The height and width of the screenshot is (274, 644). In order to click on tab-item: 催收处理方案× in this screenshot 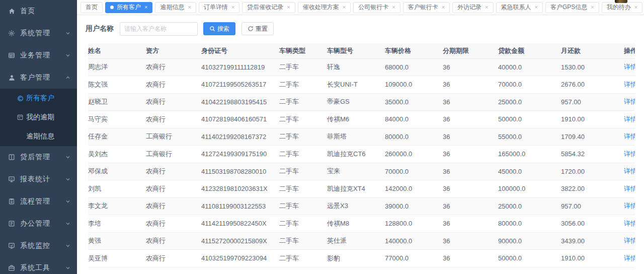, I will do `click(324, 8)`.